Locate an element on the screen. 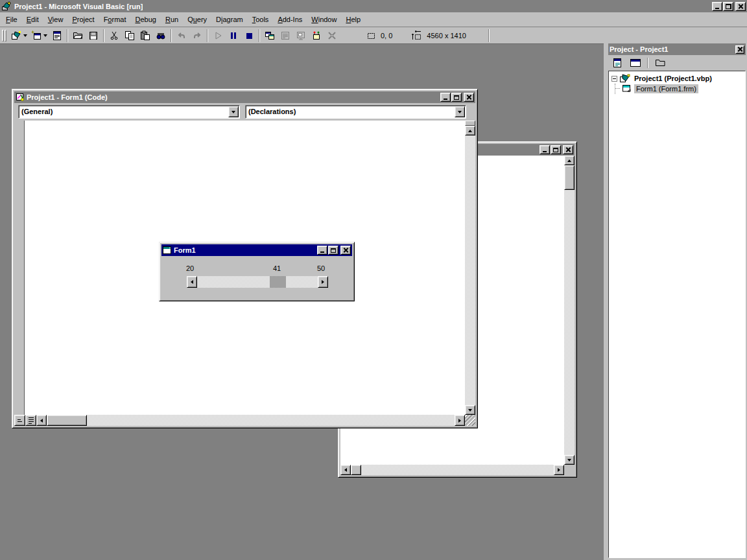  menu-view: View is located at coordinates (56, 19).